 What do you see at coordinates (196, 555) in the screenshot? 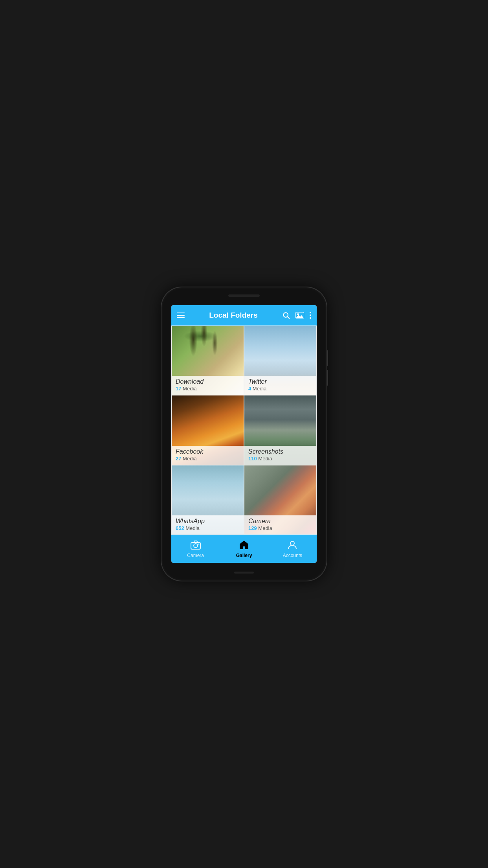
I see `nav-label-camera: Camera` at bounding box center [196, 555].